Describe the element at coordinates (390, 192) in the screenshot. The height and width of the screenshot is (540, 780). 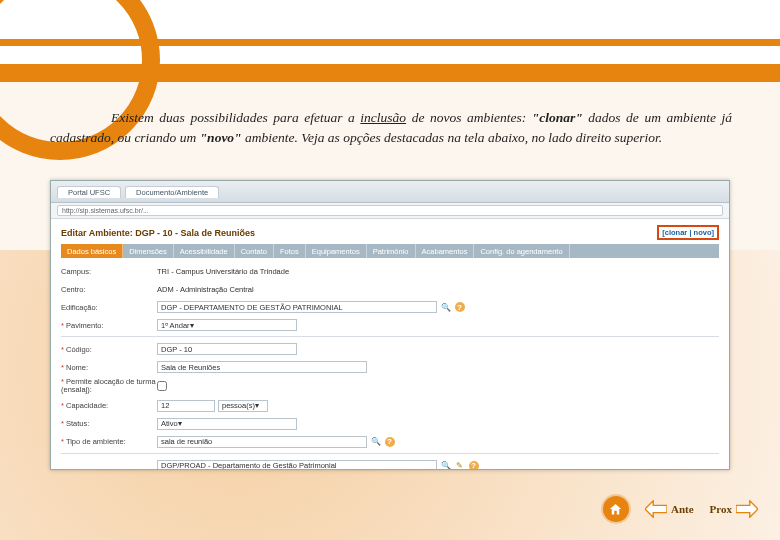
I see `browser-tabs-bar: Portal UFSC Documento/Ambiente` at that location.